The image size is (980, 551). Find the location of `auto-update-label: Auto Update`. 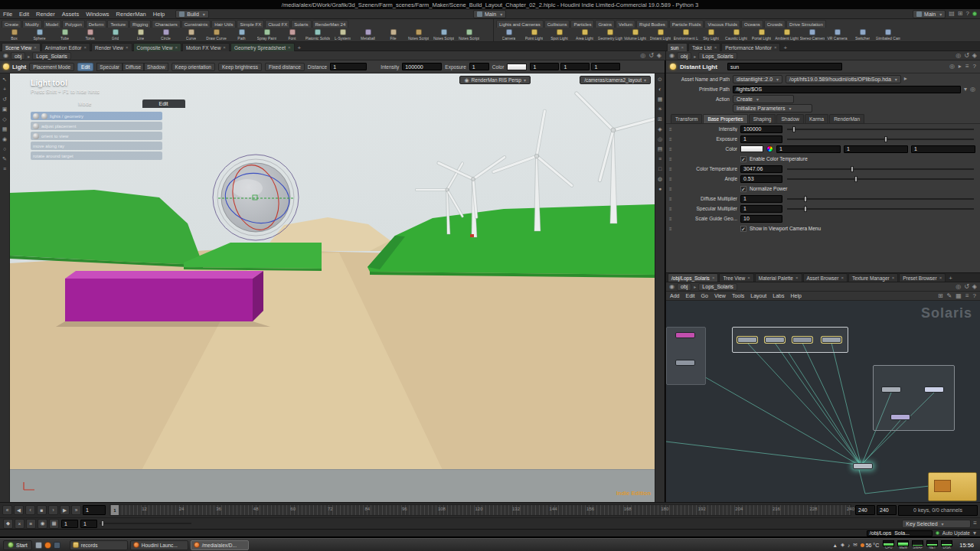

auto-update-label: Auto Update is located at coordinates (956, 533).